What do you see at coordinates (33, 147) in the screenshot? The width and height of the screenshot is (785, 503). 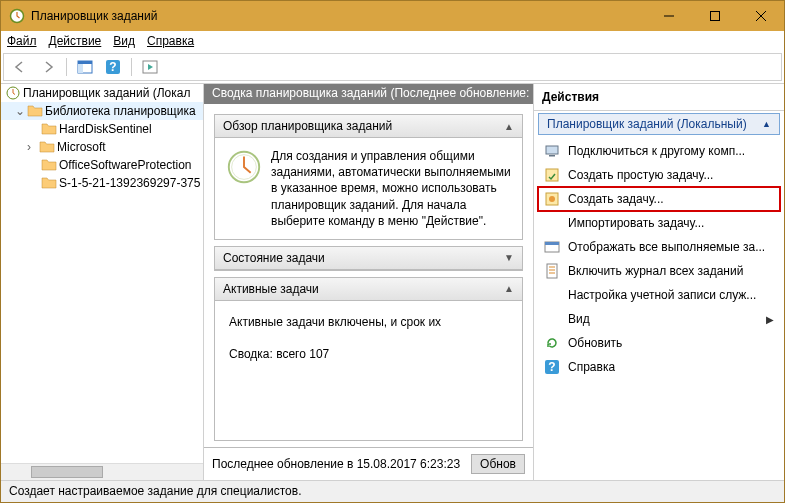 I see `expand-icon: ›` at bounding box center [33, 147].